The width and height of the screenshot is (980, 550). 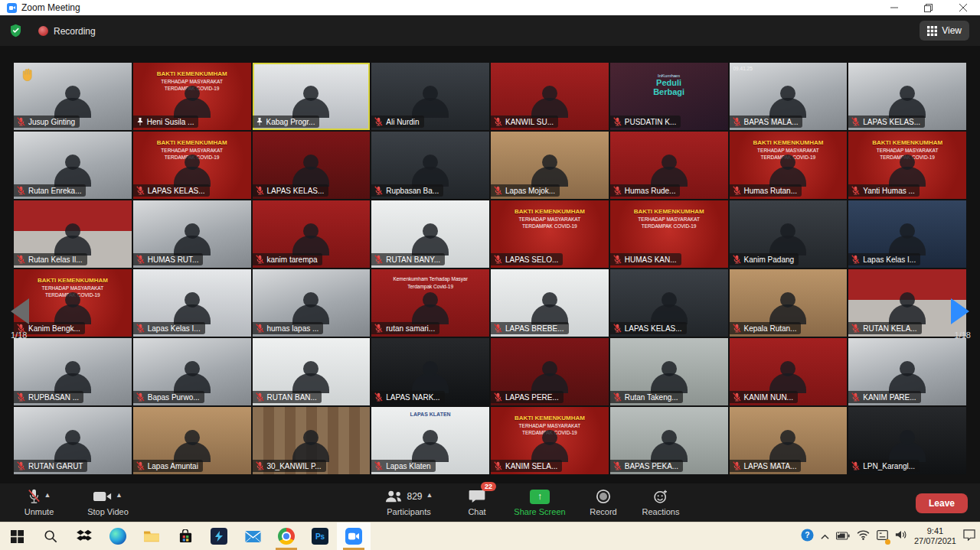 I want to click on next-page-arrow, so click(x=960, y=311).